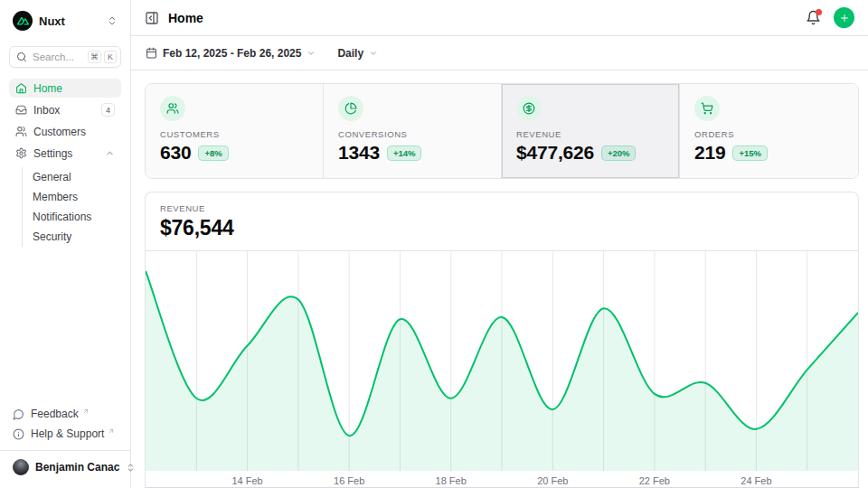  I want to click on search-placeholder: Search..., so click(58, 57).